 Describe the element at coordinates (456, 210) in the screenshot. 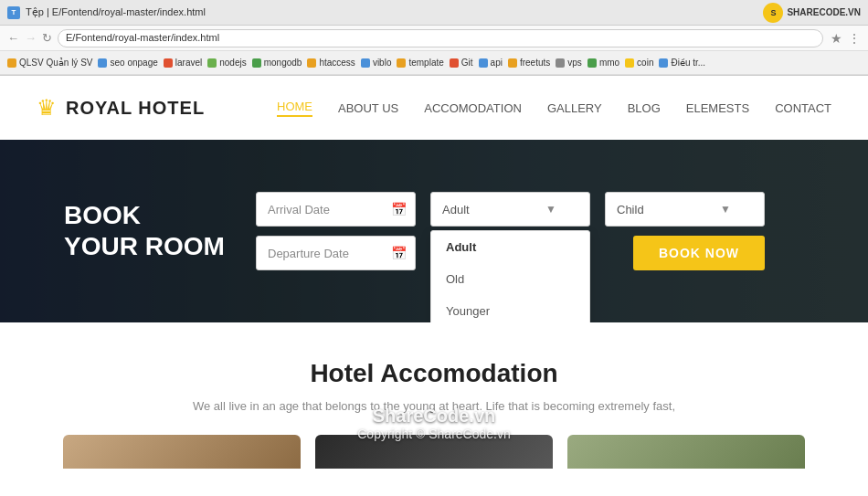

I see `adult-select-label: Adult` at that location.